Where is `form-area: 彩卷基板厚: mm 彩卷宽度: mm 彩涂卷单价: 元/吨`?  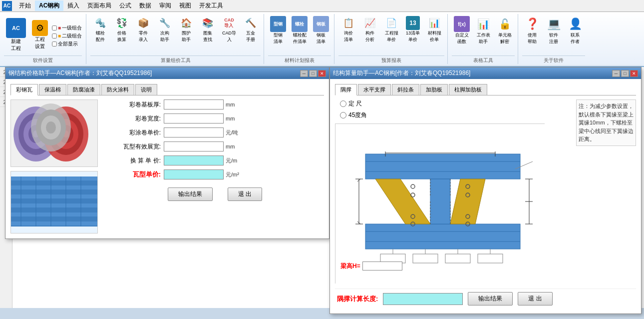
form-area: 彩卷基板厚: mm 彩卷宽度: mm 彩涂卷单价: 元/吨 is located at coordinates (215, 166).